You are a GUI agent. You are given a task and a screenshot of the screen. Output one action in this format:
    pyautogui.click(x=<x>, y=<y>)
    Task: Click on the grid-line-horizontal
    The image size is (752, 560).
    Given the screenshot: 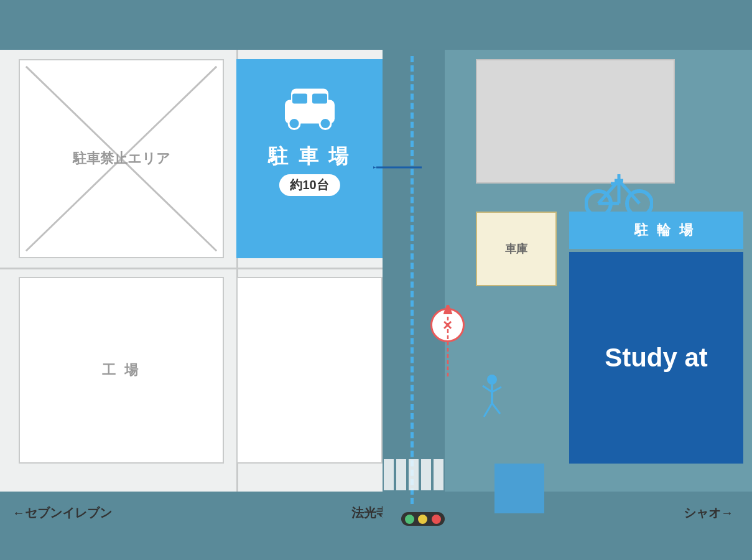 What is the action you would take?
    pyautogui.click(x=192, y=269)
    